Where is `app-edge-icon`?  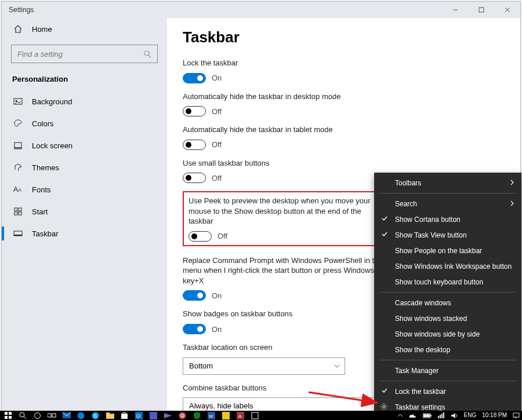 app-edge-icon is located at coordinates (81, 415).